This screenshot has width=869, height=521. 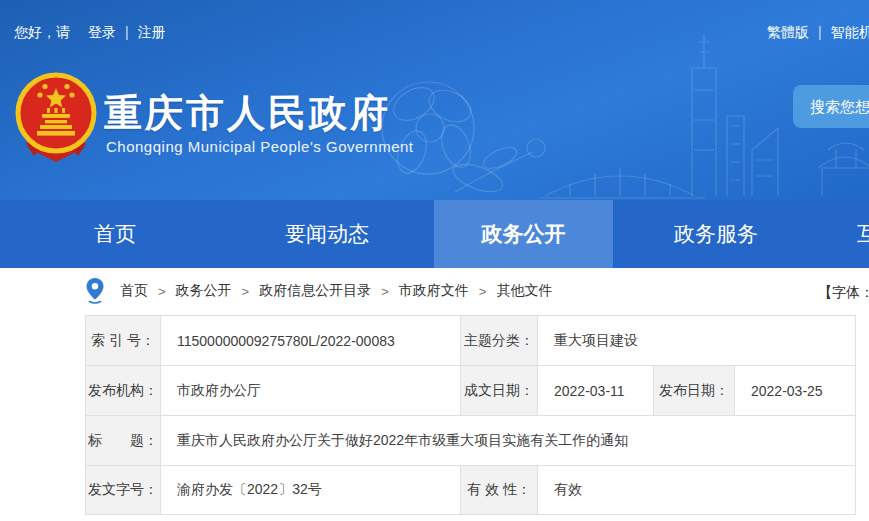 I want to click on written-date-value: 2022-03-11, so click(x=596, y=391).